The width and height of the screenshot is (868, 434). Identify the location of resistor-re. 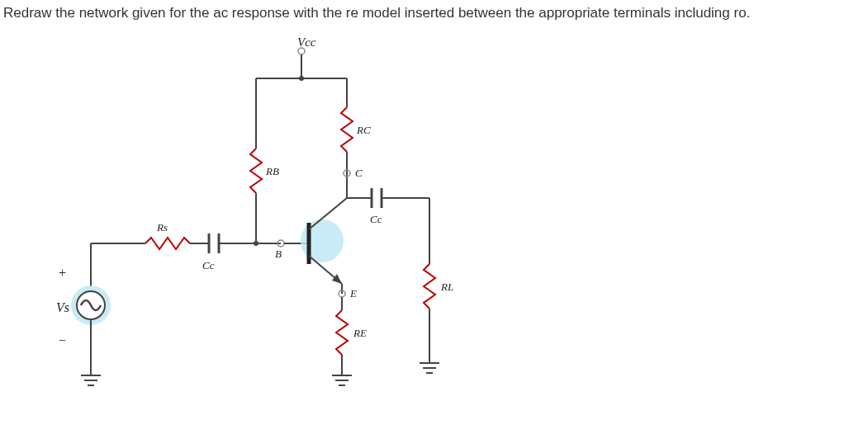
(342, 333).